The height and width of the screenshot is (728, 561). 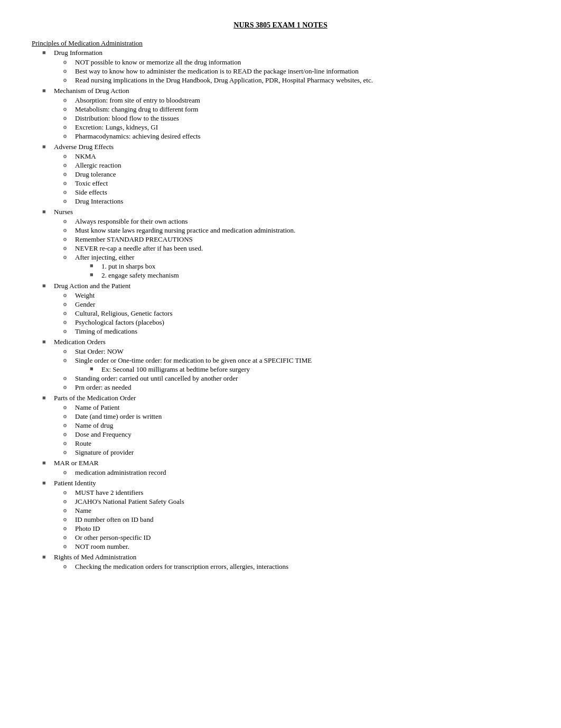 I want to click on item-text: Drug Interactions, so click(x=302, y=201).